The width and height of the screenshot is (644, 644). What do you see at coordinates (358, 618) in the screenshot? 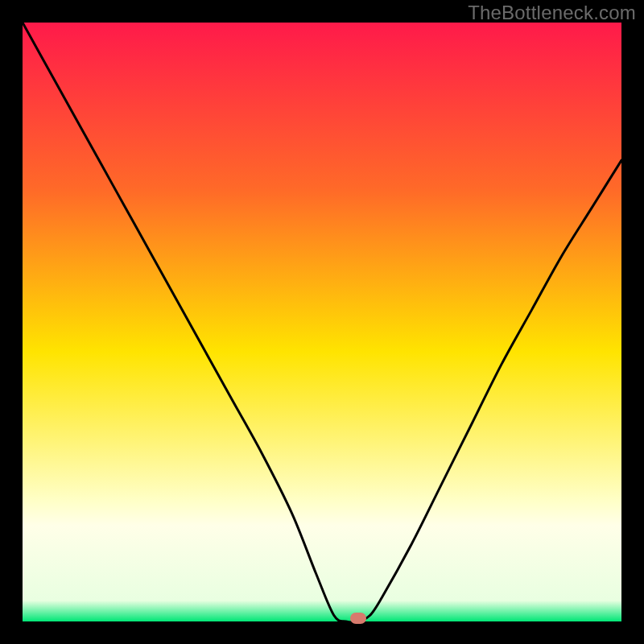
I see `optimal-marker` at bounding box center [358, 618].